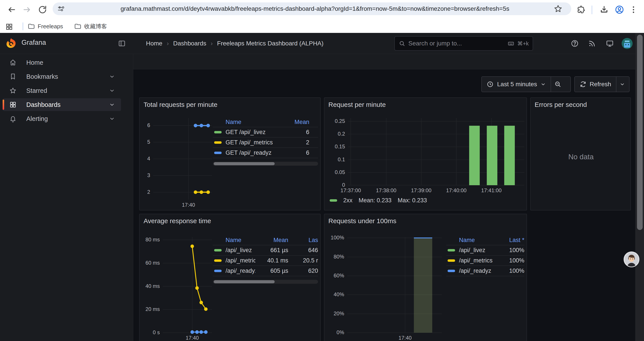 This screenshot has height=341, width=644. Describe the element at coordinates (485, 251) in the screenshot. I see `legend-row: /api/_livez 100%` at that location.